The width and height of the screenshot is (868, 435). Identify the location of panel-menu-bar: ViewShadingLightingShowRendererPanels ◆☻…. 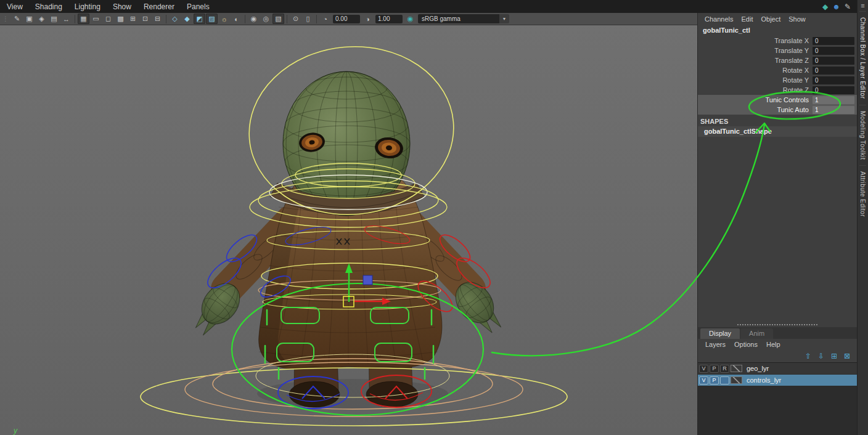
(428, 6).